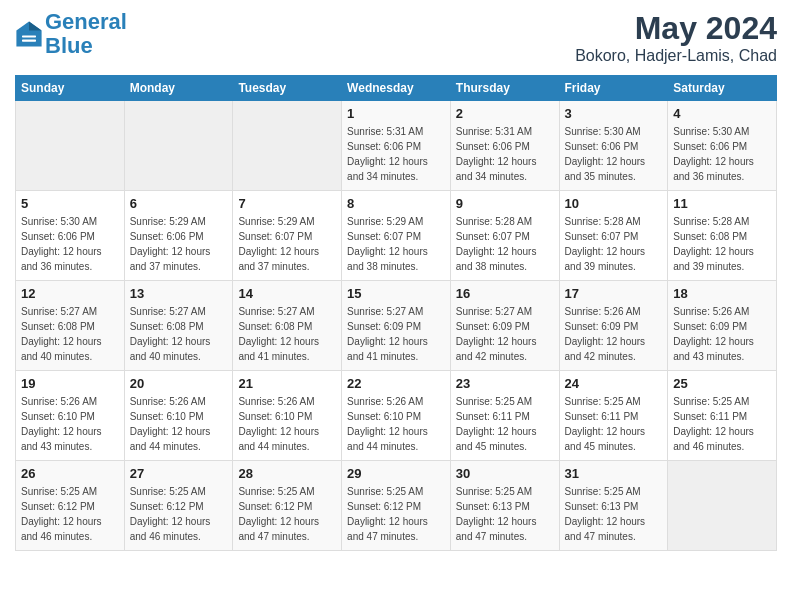 Image resolution: width=792 pixels, height=612 pixels. I want to click on day-cell: 26 Sunrise: 5:25 AM Sunset: 6:12 PM Dayl…, so click(70, 506).